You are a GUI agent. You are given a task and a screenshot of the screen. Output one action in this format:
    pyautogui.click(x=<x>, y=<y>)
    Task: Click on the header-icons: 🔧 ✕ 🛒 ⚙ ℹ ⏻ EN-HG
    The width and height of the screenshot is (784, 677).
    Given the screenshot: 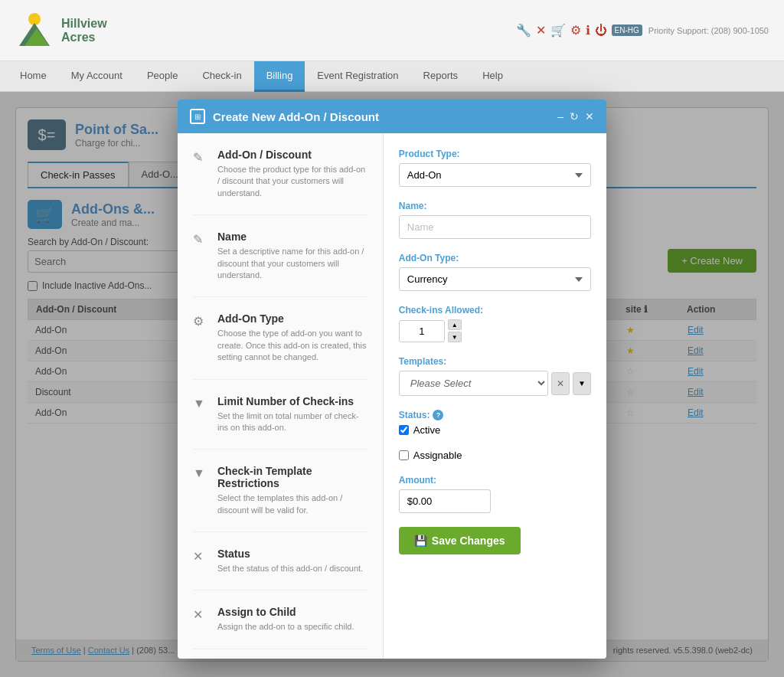 What is the action you would take?
    pyautogui.click(x=579, y=31)
    